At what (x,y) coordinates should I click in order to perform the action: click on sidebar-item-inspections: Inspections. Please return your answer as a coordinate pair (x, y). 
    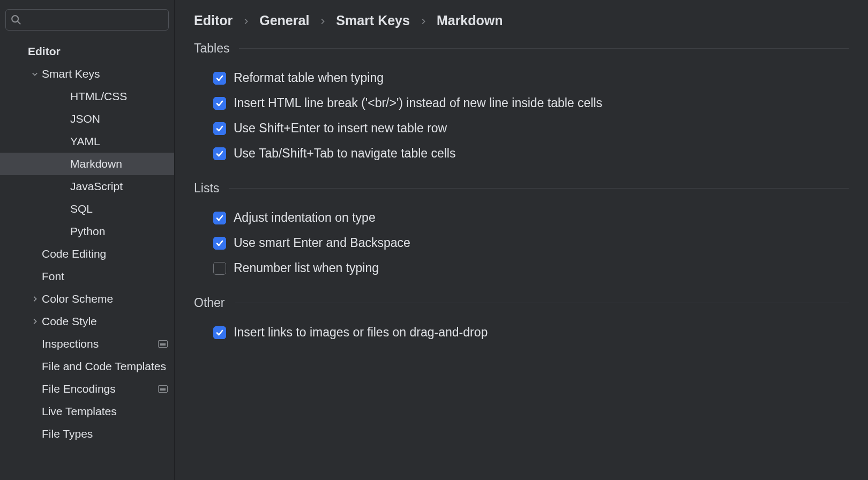
    Looking at the image, I should click on (87, 344).